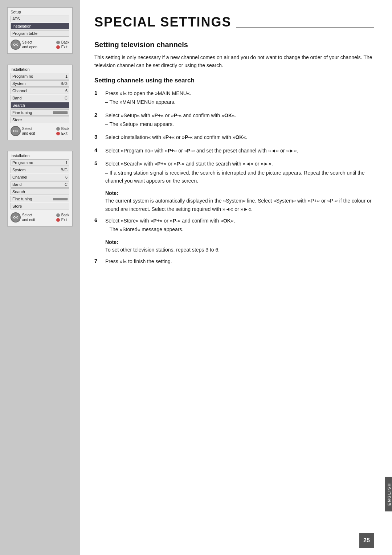 Image resolution: width=392 pixels, height=555 pixels. I want to click on language-tab: ENGLISH, so click(388, 494).